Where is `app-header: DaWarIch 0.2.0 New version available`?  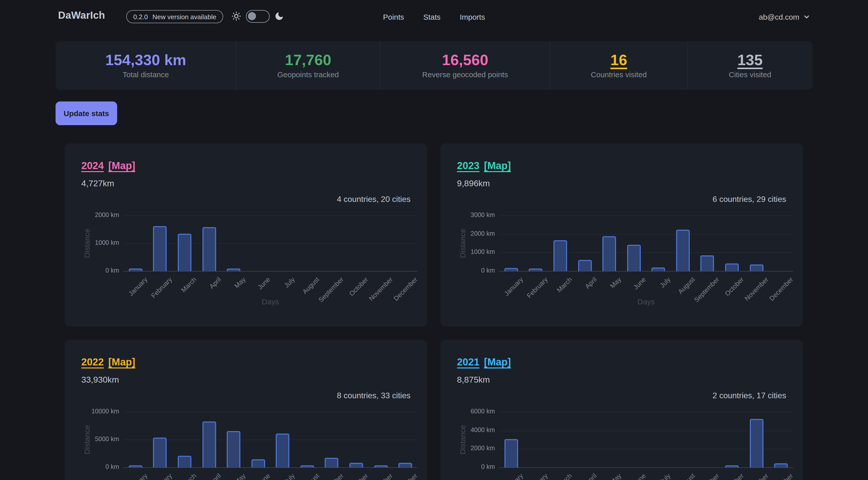
app-header: DaWarIch 0.2.0 New version available is located at coordinates (434, 17).